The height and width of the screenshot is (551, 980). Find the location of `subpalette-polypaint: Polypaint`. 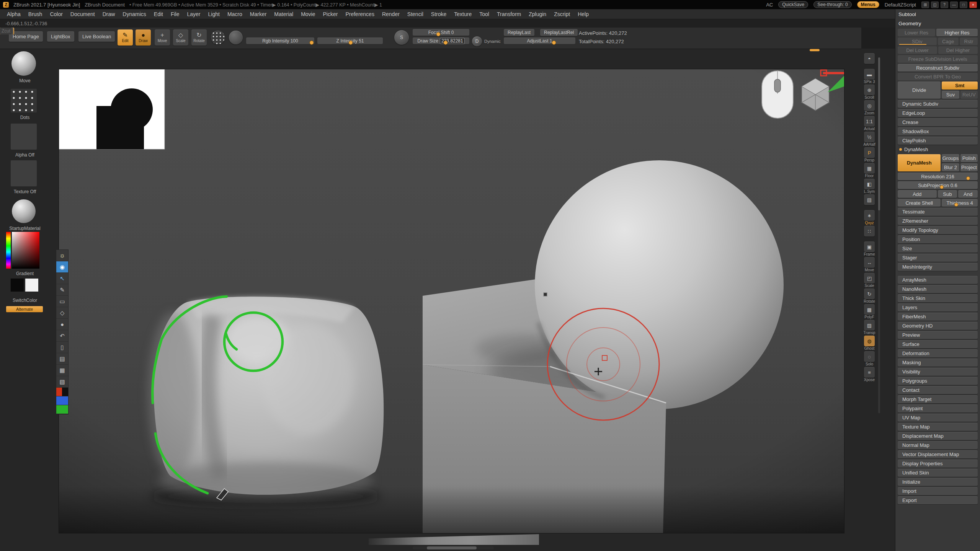

subpalette-polypaint: Polypaint is located at coordinates (938, 409).